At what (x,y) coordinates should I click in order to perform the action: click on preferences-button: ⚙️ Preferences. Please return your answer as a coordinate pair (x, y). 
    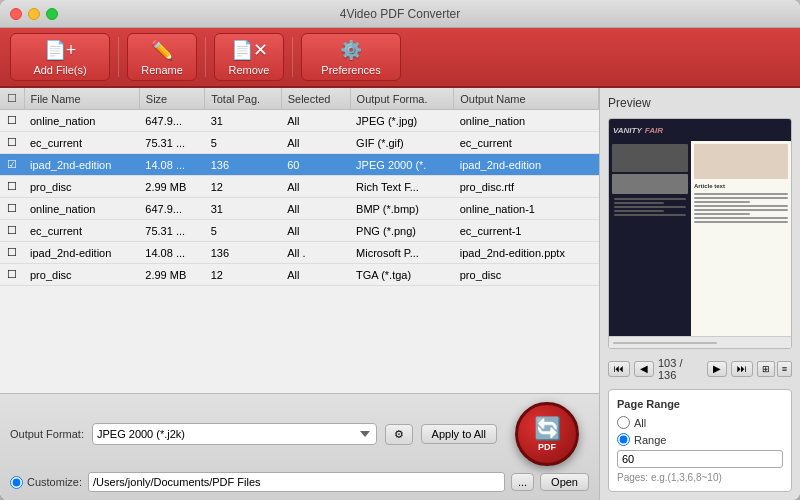
    Looking at the image, I should click on (351, 57).